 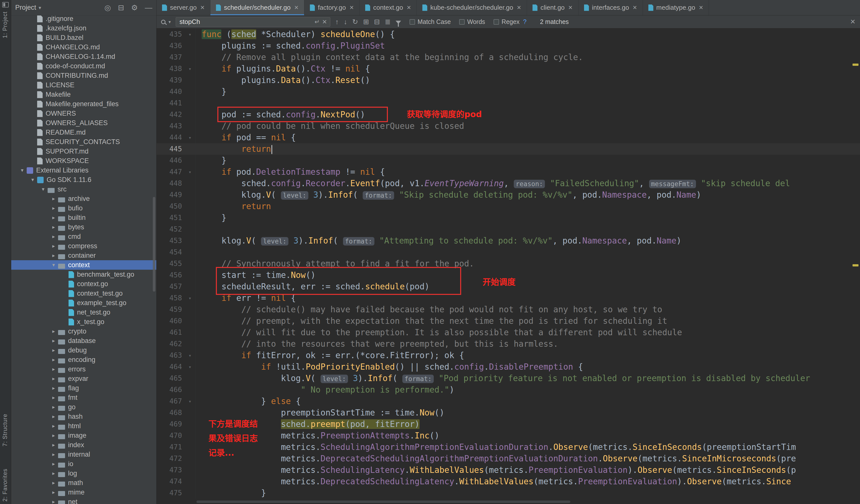 What do you see at coordinates (257, 8) in the screenshot?
I see `editor-tab: scheduler/scheduler.go✕` at bounding box center [257, 8].